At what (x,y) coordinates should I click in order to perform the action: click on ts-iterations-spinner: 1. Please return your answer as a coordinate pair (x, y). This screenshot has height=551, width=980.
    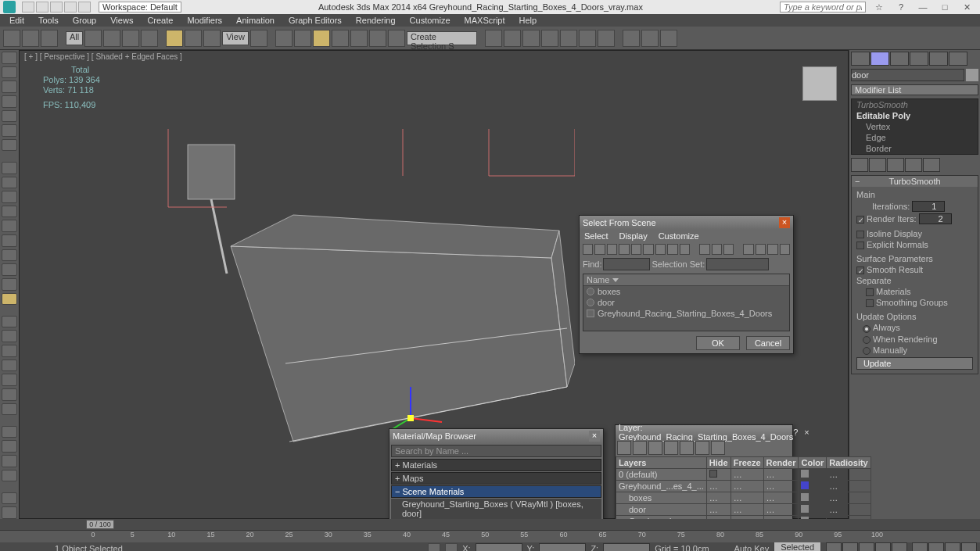
    Looking at the image, I should click on (928, 206).